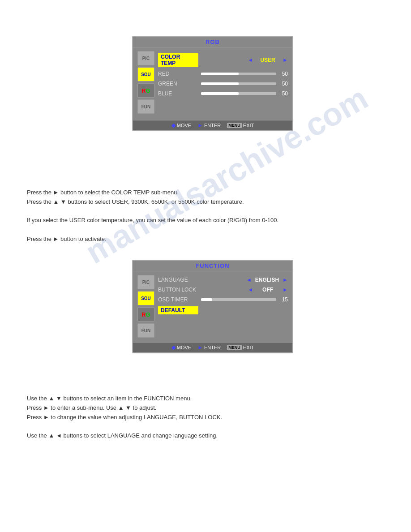 The height and width of the screenshot is (532, 411). What do you see at coordinates (244, 84) in the screenshot?
I see `green-slider: 50` at bounding box center [244, 84].